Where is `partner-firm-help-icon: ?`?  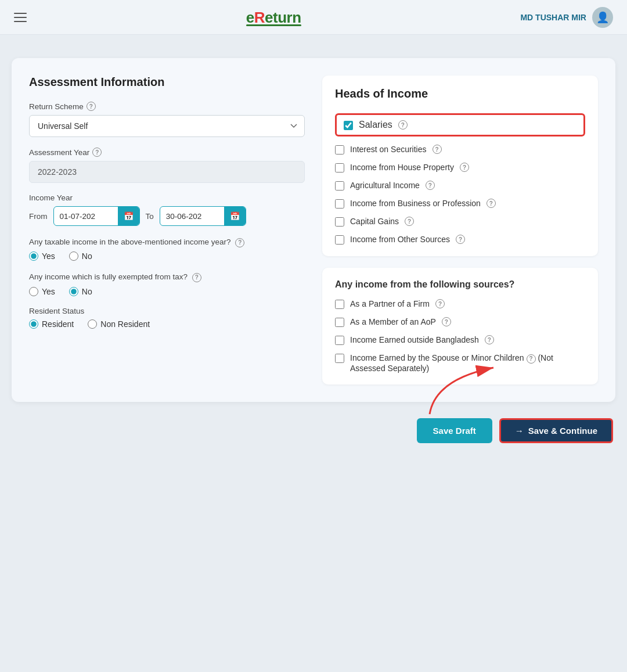
partner-firm-help-icon: ? is located at coordinates (440, 304).